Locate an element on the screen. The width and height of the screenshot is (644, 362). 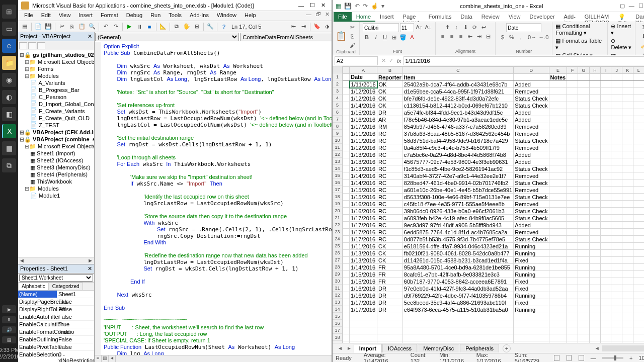
table-row: 1/11/2016OK25402a9b-dca7-4f64-addb-c4343… is located at coordinates (494, 84).